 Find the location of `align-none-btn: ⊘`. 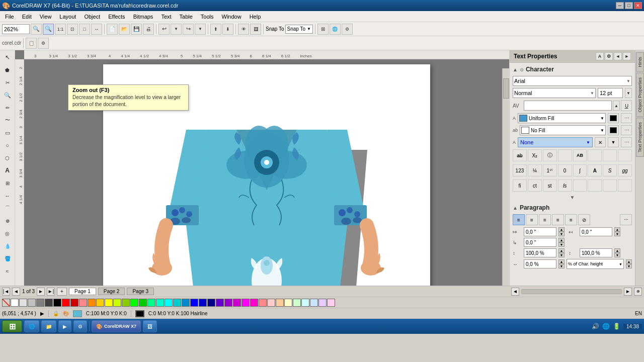

align-none-btn: ⊘ is located at coordinates (584, 220).